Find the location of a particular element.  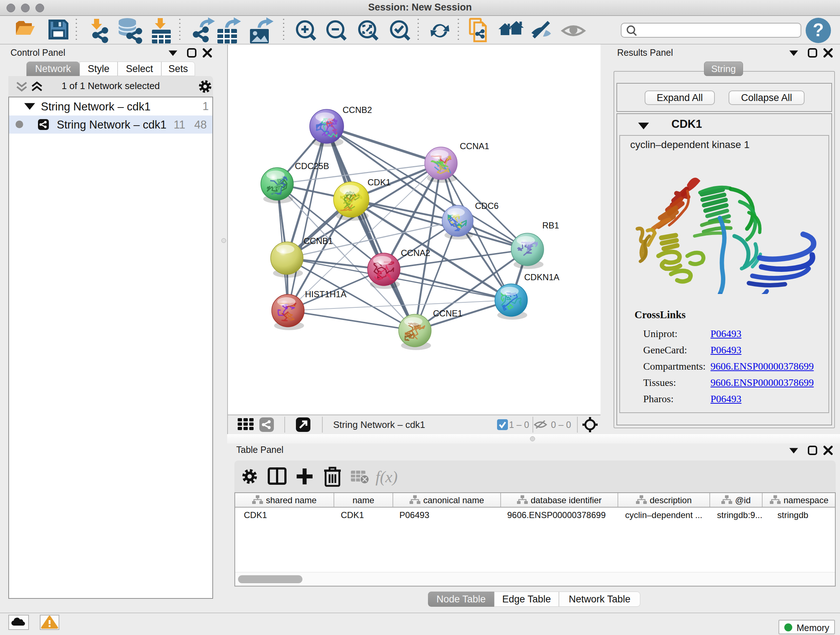

svg-text: CCNA2 is located at coordinates (415, 253).